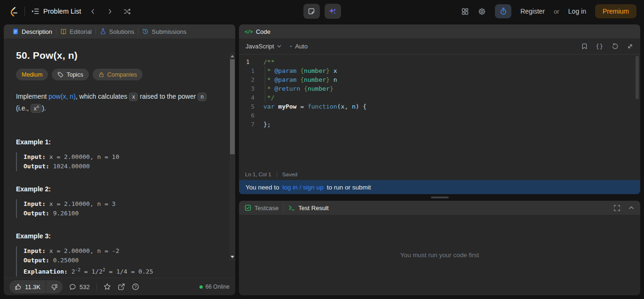  What do you see at coordinates (584, 46) in the screenshot?
I see `bookmark-button` at bounding box center [584, 46].